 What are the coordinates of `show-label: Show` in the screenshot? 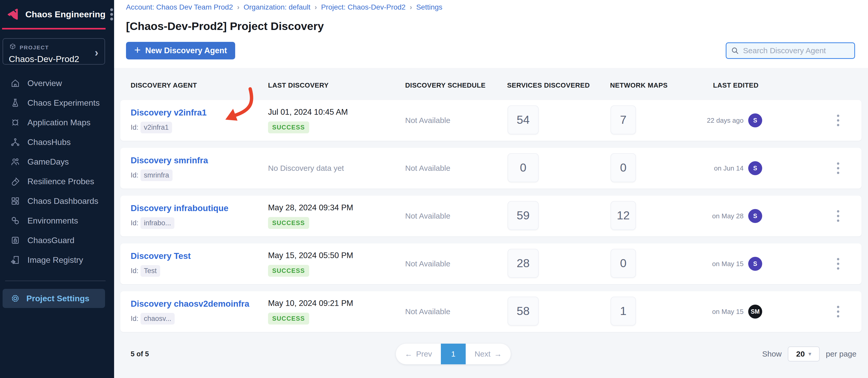 It's located at (772, 354).